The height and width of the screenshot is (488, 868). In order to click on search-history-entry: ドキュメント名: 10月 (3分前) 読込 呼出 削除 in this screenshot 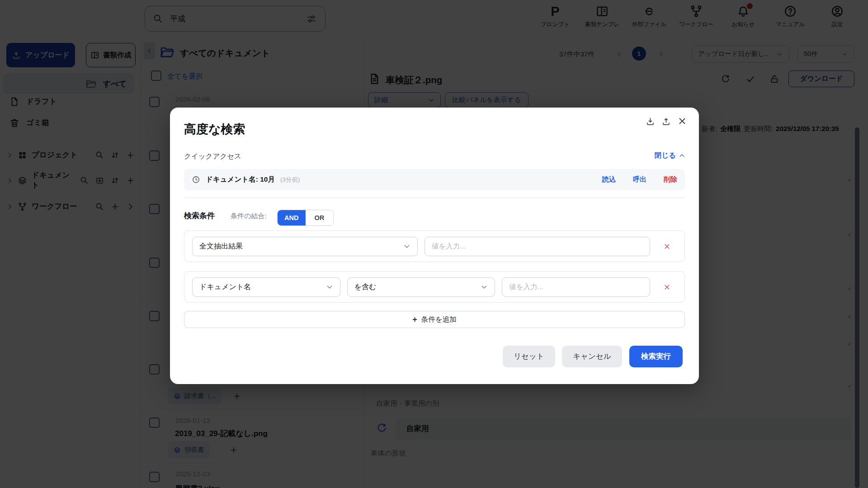, I will do `click(434, 180)`.